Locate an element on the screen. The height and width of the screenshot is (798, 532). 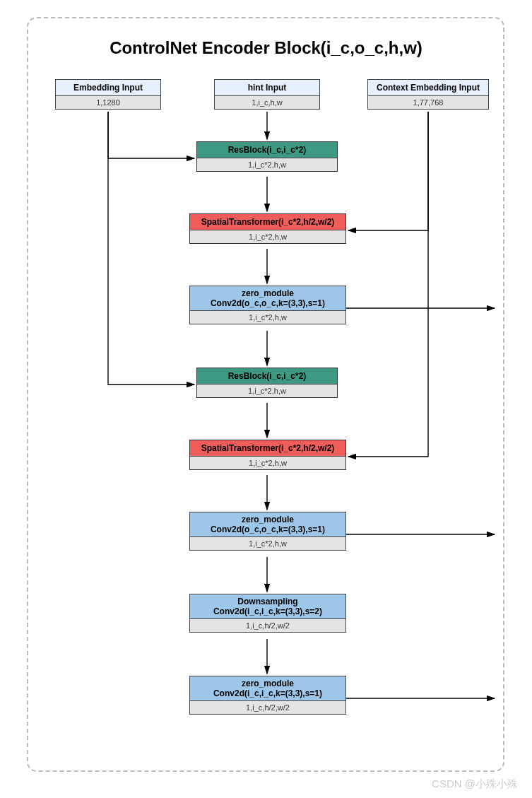
node-downsampling: DownsamplingConv2d(i_c,i_c,k=(3,3),s=2) … is located at coordinates (268, 614).